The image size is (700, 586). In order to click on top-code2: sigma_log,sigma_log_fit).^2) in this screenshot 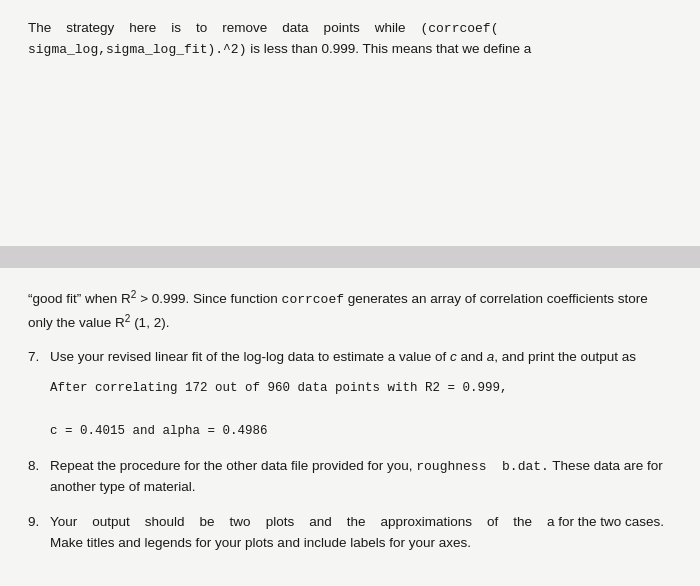, I will do `click(137, 50)`.